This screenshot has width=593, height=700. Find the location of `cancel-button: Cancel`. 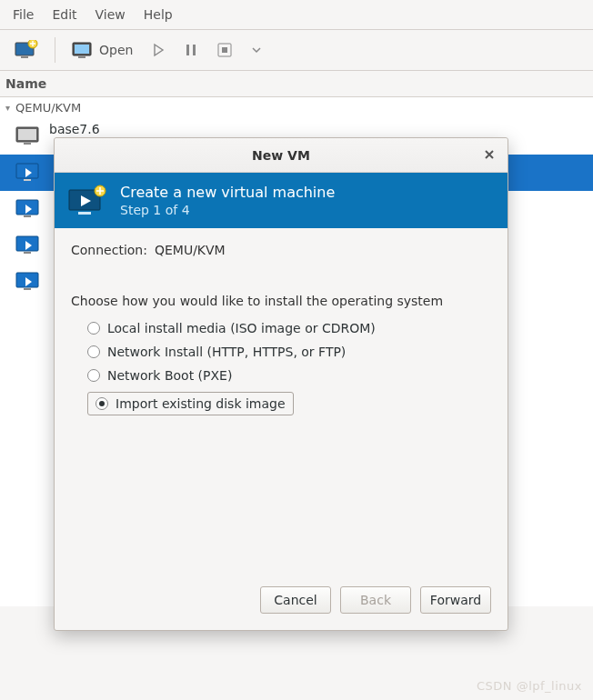

cancel-button: Cancel is located at coordinates (296, 600).